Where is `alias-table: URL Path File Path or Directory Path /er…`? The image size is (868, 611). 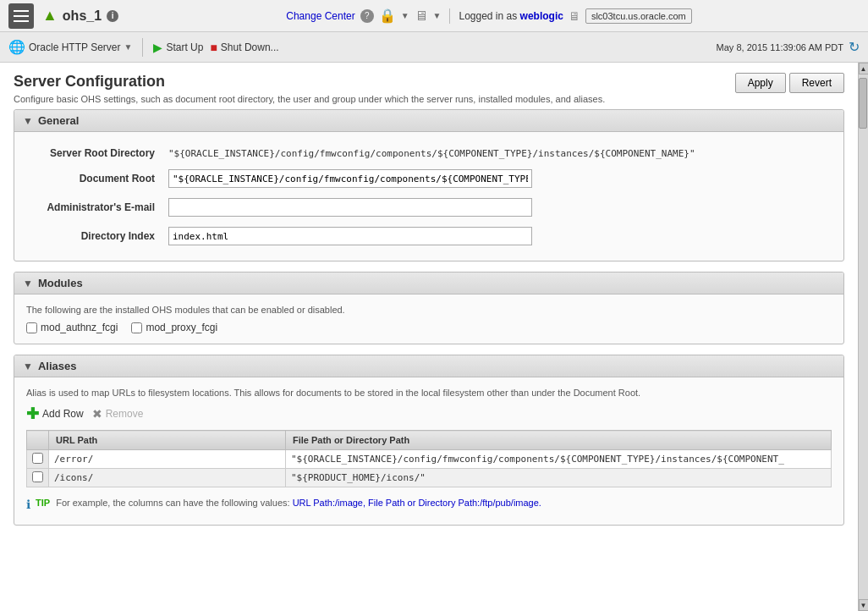
alias-table: URL Path File Path or Directory Path /er… is located at coordinates (429, 459).